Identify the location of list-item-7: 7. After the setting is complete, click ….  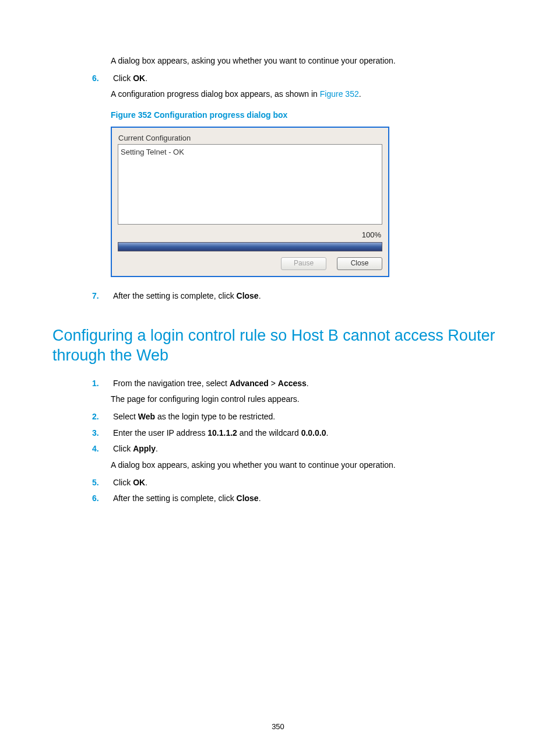
(298, 296).